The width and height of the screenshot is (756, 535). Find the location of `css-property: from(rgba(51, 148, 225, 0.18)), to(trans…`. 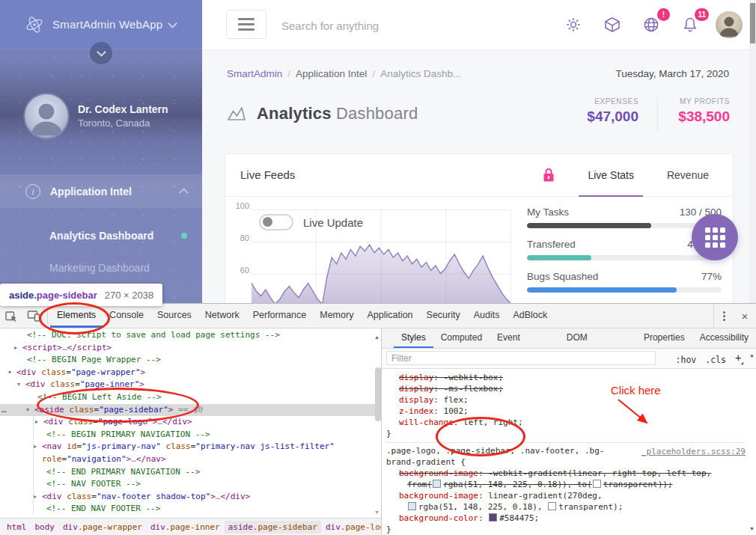

css-property: from(rgba(51, 148, 225, 0.18)), to(trans… is located at coordinates (566, 485).